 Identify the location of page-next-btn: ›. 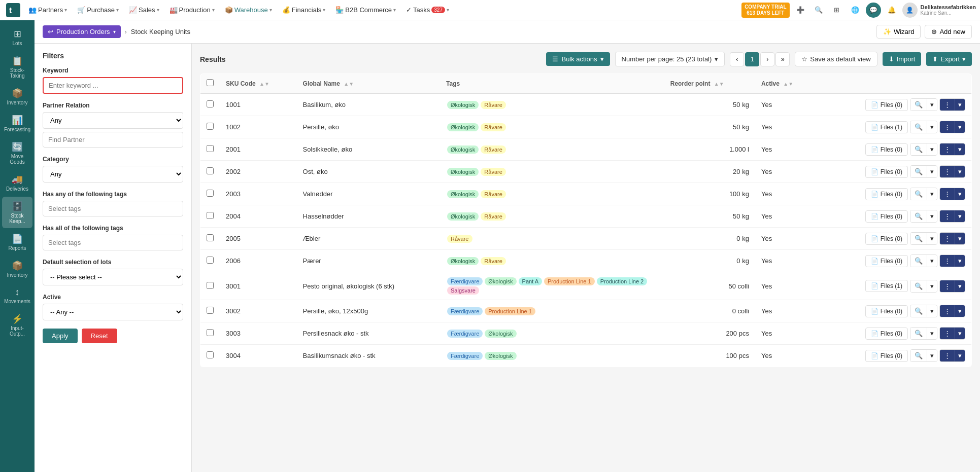
(767, 59).